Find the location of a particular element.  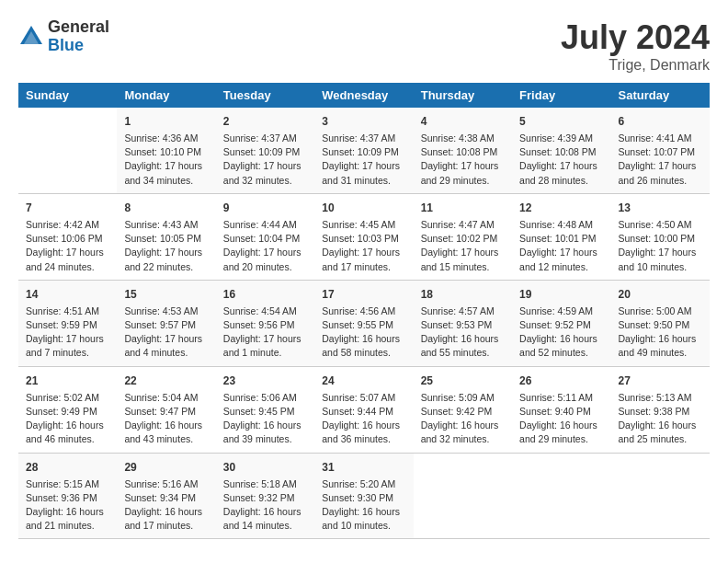

calendar-cell: 26Sunrise: 5:11 AMSunset: 9:40 PMDayligh… is located at coordinates (561, 409).